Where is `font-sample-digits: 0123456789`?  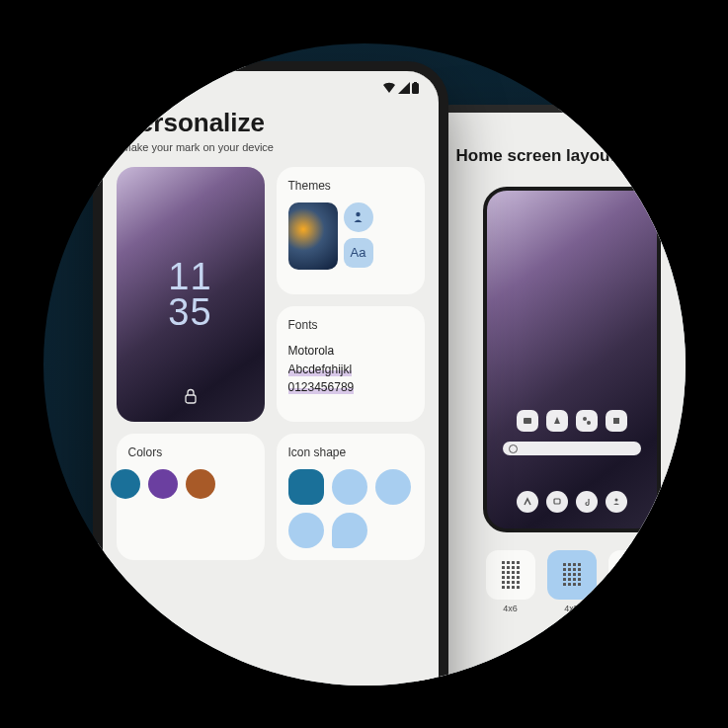
font-sample-digits: 0123456789 is located at coordinates (322, 387).